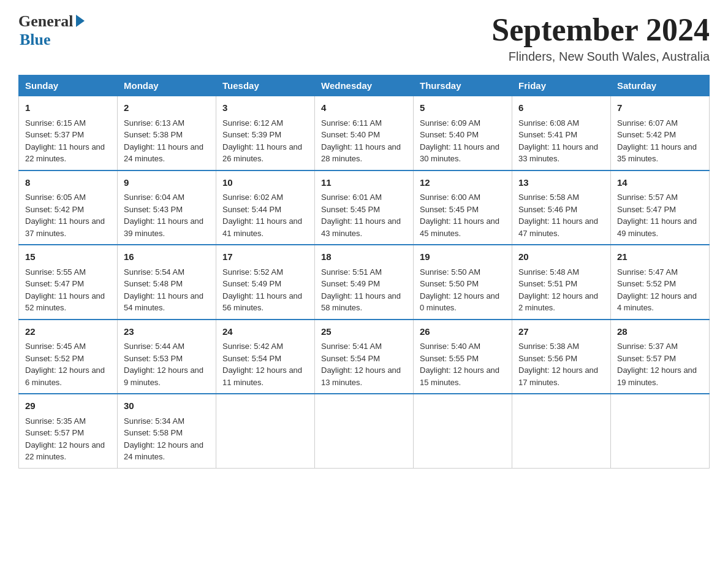 This screenshot has width=728, height=563. I want to click on day-info: Sunrise: 5:51 AMSunset: 5:49 PMDaylight:…, so click(361, 290).